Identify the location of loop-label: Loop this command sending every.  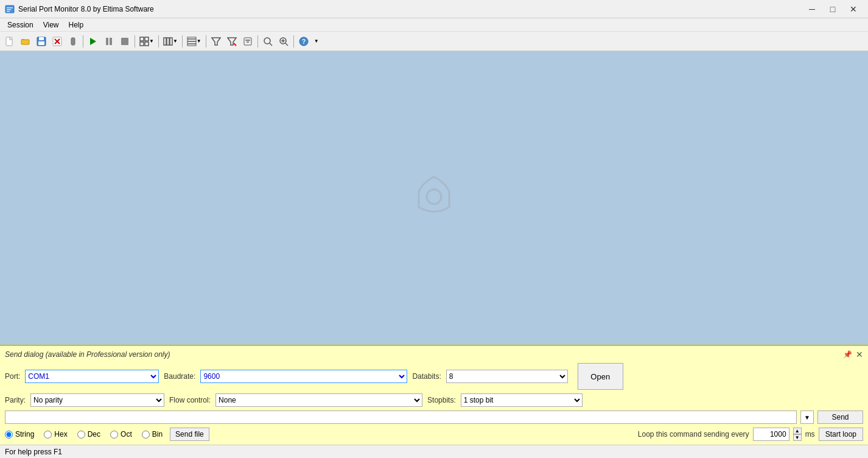
(694, 434).